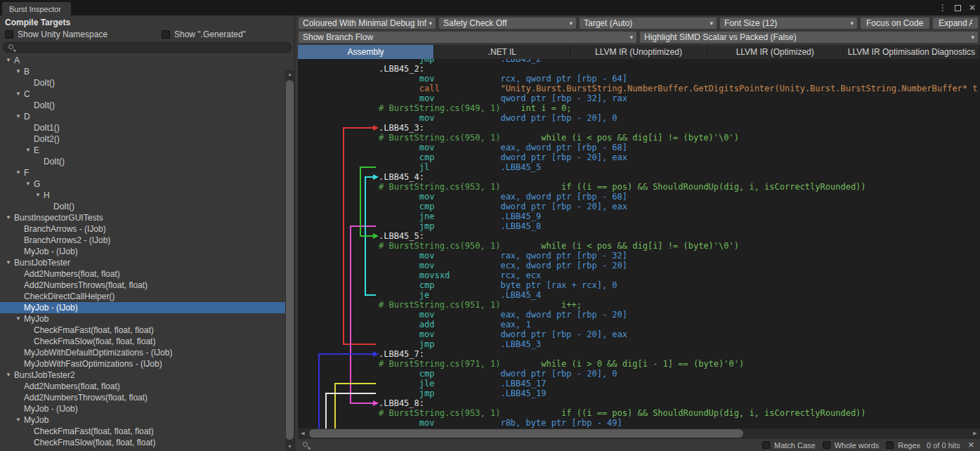 The image size is (980, 451). Describe the element at coordinates (679, 226) in the screenshot. I see `code-line: jmp .LBB45_8` at that location.